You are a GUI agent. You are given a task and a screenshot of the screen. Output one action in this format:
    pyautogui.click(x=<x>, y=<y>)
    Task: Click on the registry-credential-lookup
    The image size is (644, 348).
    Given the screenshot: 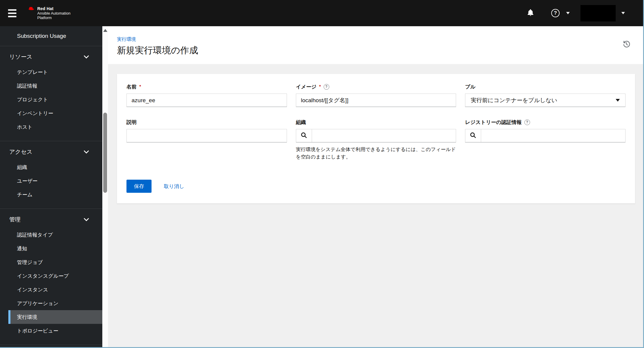 What is the action you would take?
    pyautogui.click(x=545, y=136)
    